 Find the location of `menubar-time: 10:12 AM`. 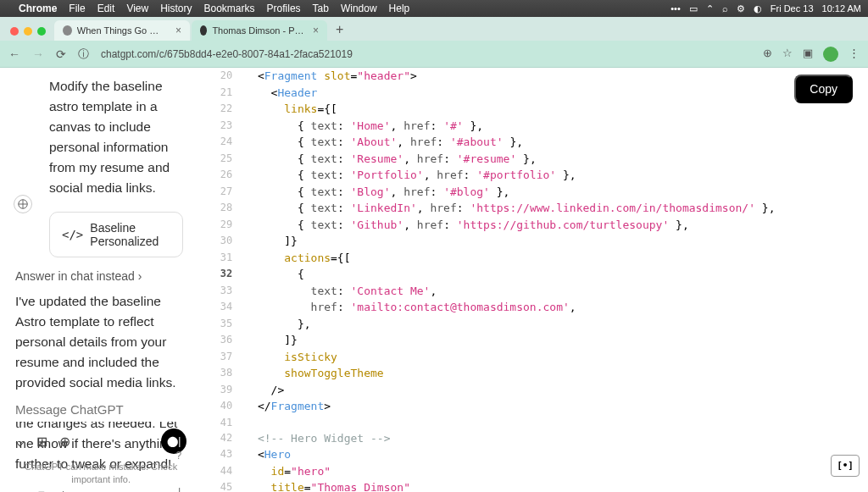

menubar-time: 10:12 AM is located at coordinates (842, 8).